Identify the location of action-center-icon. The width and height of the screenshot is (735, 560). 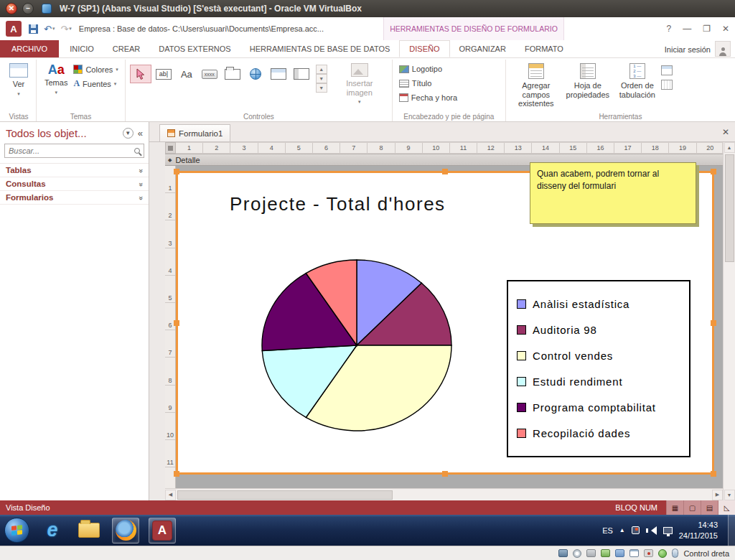
(636, 530).